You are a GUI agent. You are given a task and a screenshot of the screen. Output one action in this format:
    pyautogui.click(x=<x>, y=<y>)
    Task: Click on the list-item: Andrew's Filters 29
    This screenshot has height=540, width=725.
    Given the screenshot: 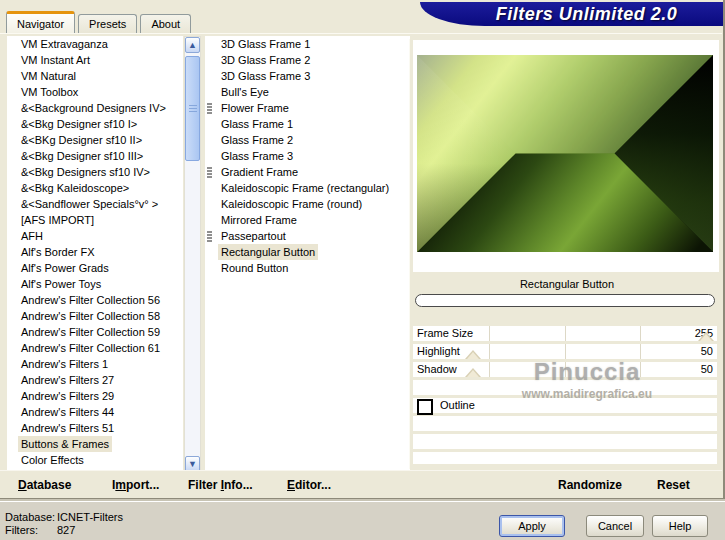 What is the action you would take?
    pyautogui.click(x=95, y=396)
    